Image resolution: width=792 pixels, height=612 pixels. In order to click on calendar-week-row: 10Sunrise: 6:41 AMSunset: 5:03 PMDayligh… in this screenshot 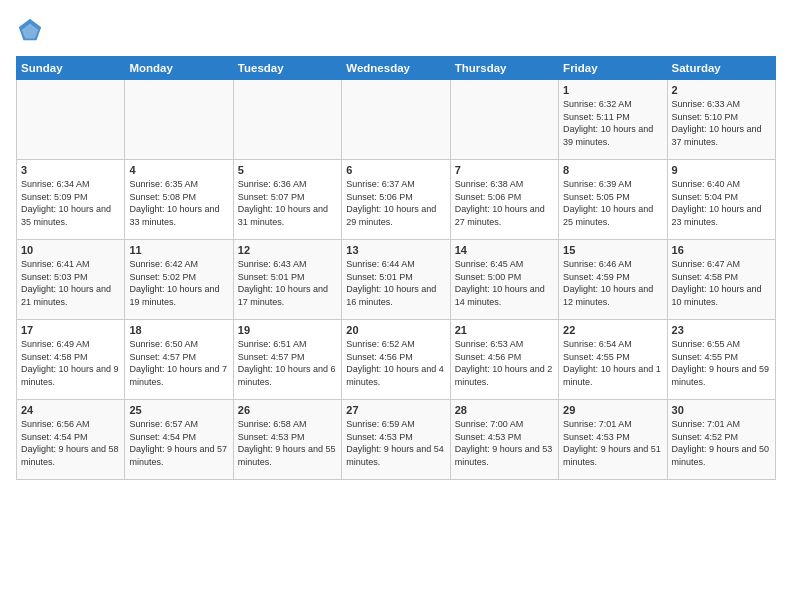, I will do `click(396, 280)`.